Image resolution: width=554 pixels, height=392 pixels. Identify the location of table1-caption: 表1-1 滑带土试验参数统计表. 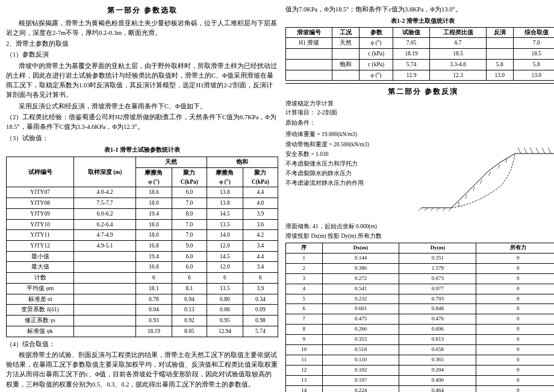
(142, 150).